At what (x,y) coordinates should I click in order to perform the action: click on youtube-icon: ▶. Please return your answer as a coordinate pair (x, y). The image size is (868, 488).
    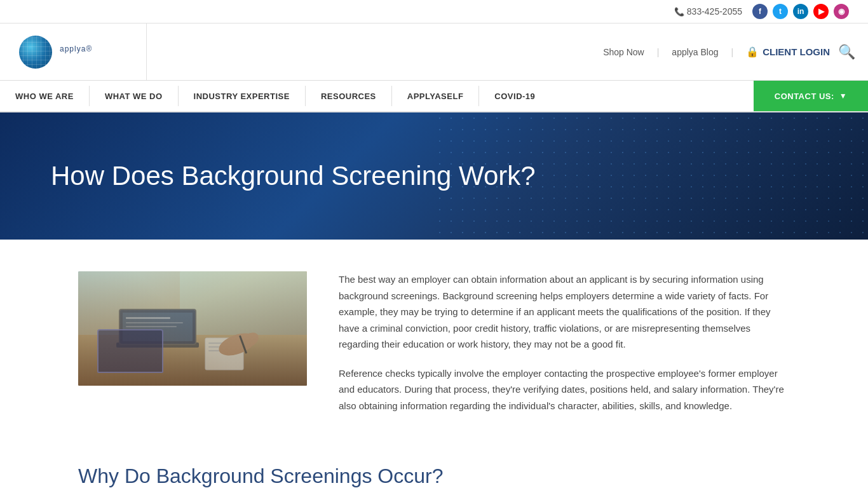
    Looking at the image, I should click on (821, 11).